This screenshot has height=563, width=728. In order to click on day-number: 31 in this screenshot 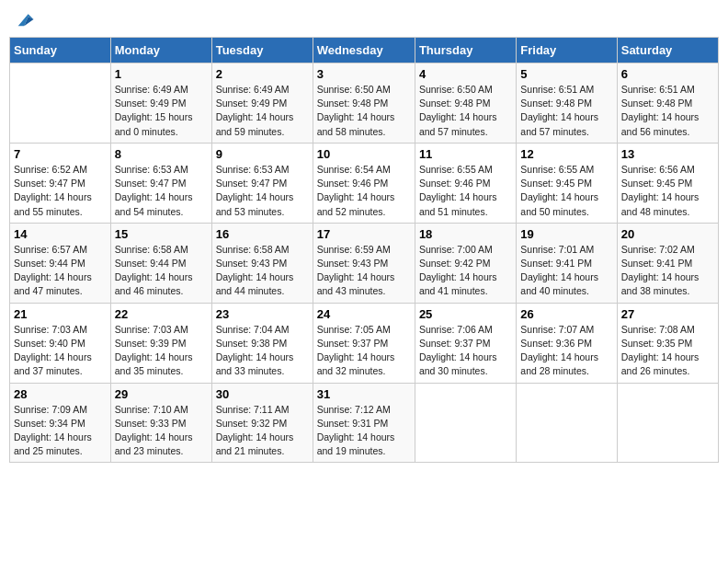, I will do `click(364, 394)`.